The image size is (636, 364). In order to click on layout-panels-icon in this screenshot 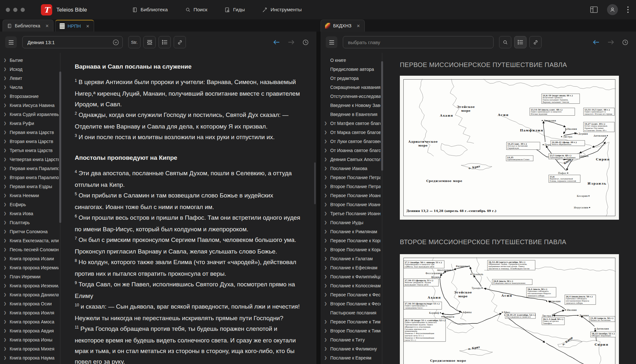, I will do `click(594, 10)`.